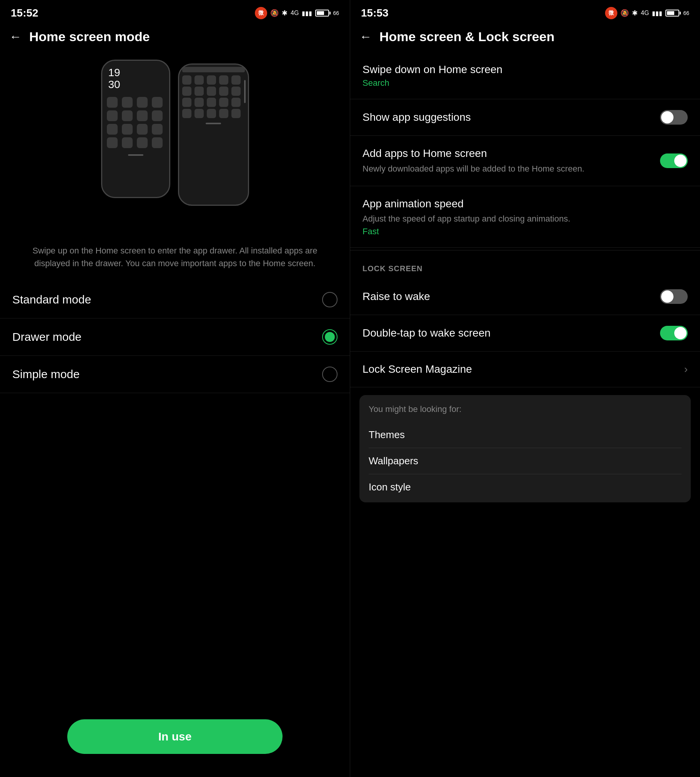 The image size is (700, 777). What do you see at coordinates (521, 219) in the screenshot?
I see `animation-subtitle: Adjust the speed of app startup and clos…` at bounding box center [521, 219].